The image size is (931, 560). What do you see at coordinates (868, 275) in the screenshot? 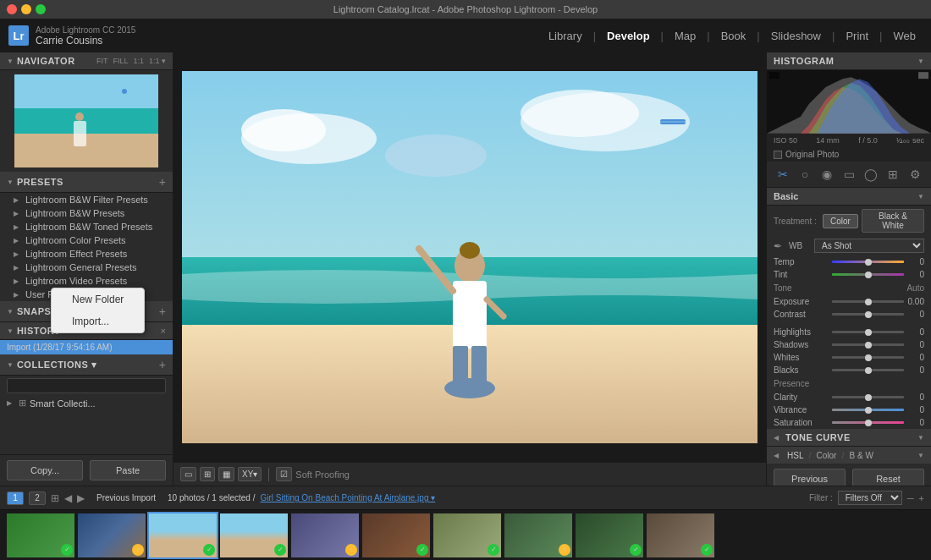
I see `tint-slider-thumb` at bounding box center [868, 275].